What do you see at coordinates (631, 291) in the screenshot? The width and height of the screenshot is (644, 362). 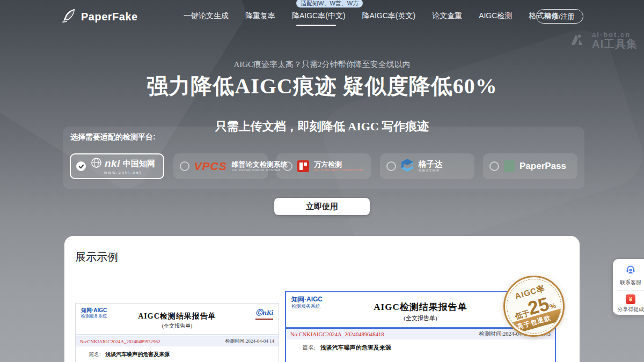 I see `divider` at bounding box center [631, 291].